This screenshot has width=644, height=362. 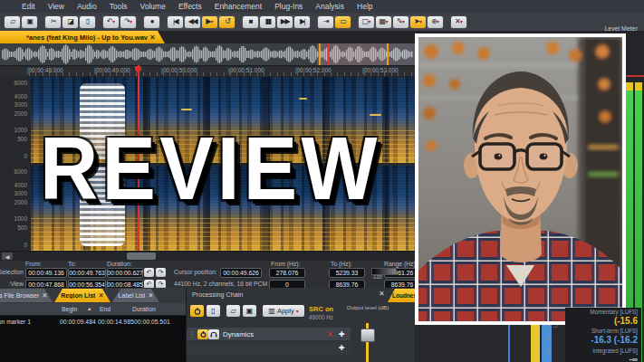 I want to click on chain-clear-button: ▯, so click(x=214, y=311).